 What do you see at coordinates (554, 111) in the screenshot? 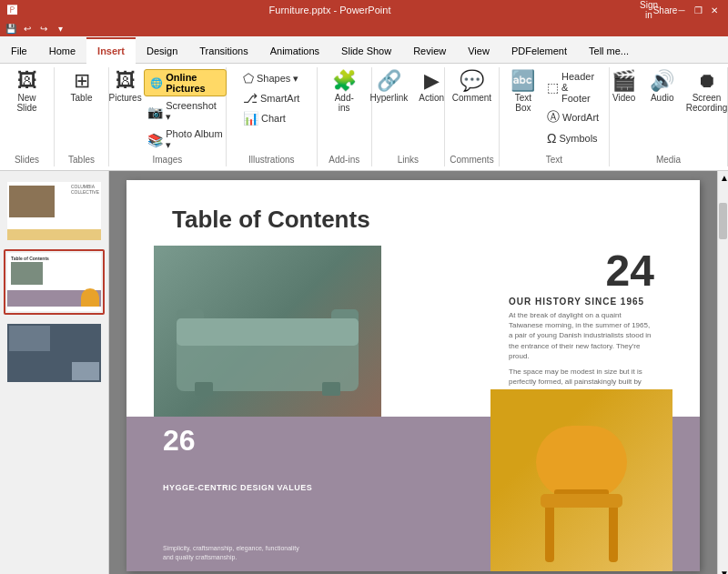
I see `text-group-items: 🔤 TextBox ⬚ Header & Footer Ⓐ WordArt Ω …` at bounding box center [554, 111].